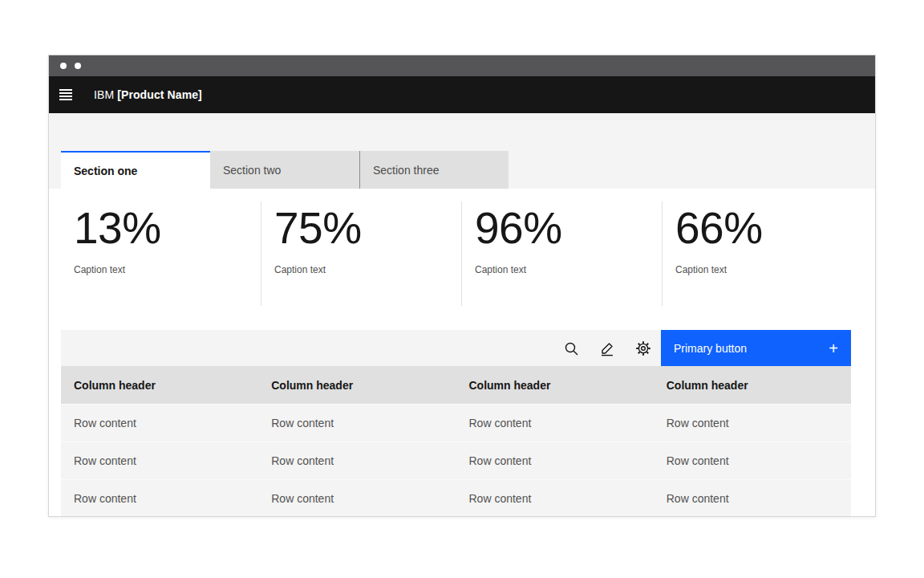 The height and width of the screenshot is (578, 924). I want to click on tab-section-three: Section three, so click(434, 170).